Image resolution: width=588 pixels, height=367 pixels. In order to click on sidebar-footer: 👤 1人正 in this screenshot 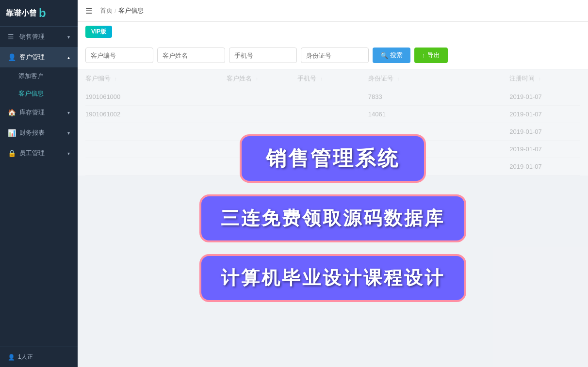, I will do `click(39, 357)`.